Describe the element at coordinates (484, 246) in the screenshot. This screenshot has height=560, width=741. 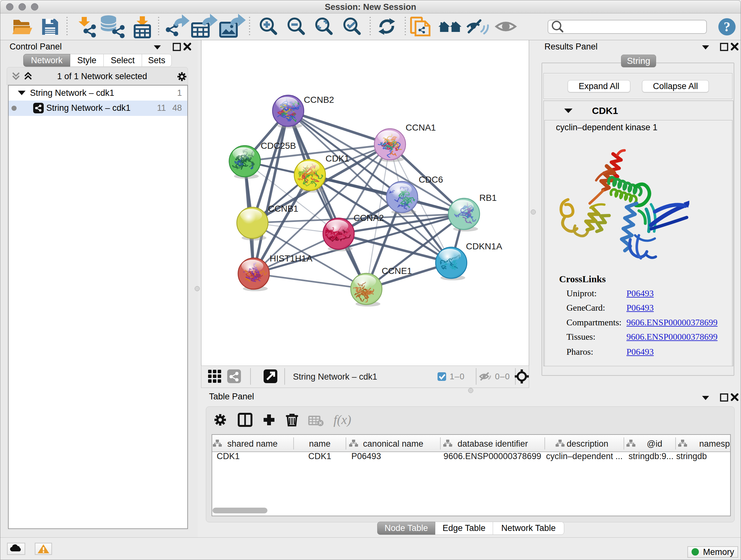
I see `svg-text: CDKN1A` at that location.